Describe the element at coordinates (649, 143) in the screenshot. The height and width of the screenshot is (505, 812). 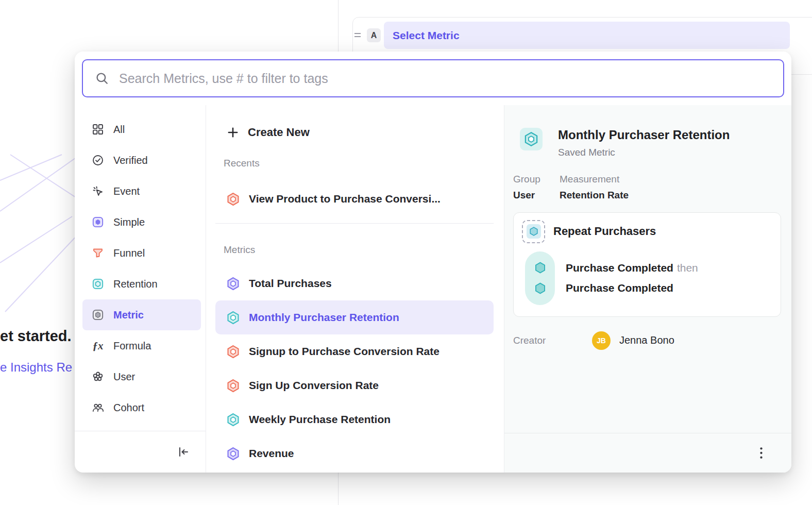
I see `detail-header: Monthly Purchaser Retention Saved Metric` at that location.